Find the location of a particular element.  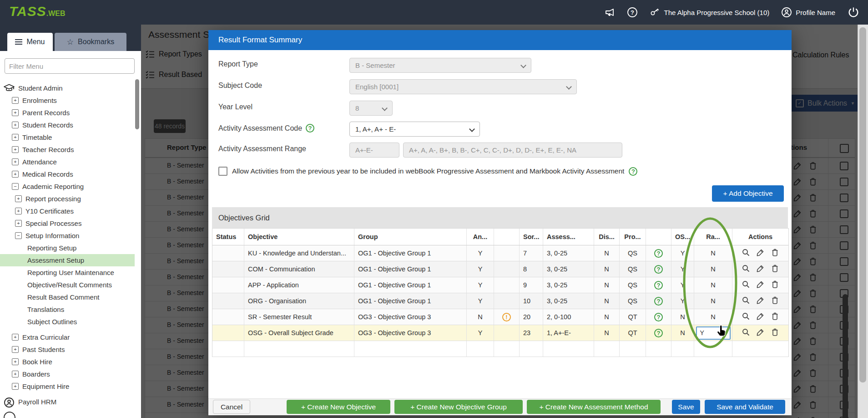

subject-code-select: English [0001] is located at coordinates (463, 87).